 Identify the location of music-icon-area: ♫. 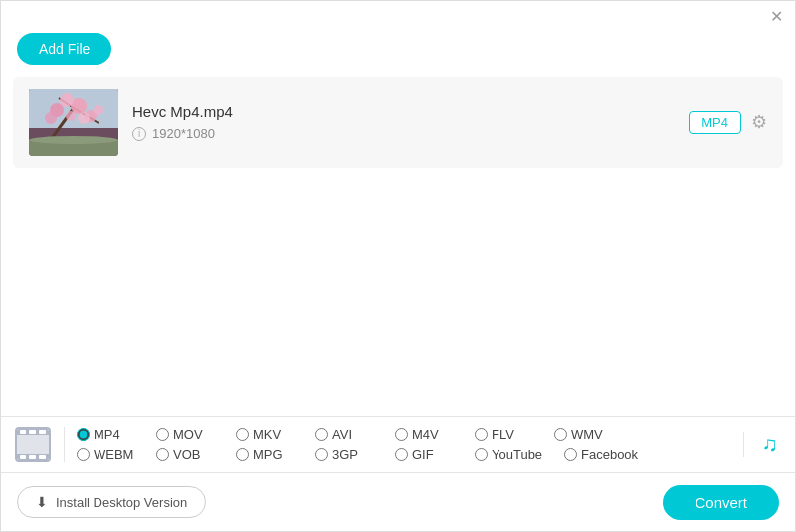
(769, 444).